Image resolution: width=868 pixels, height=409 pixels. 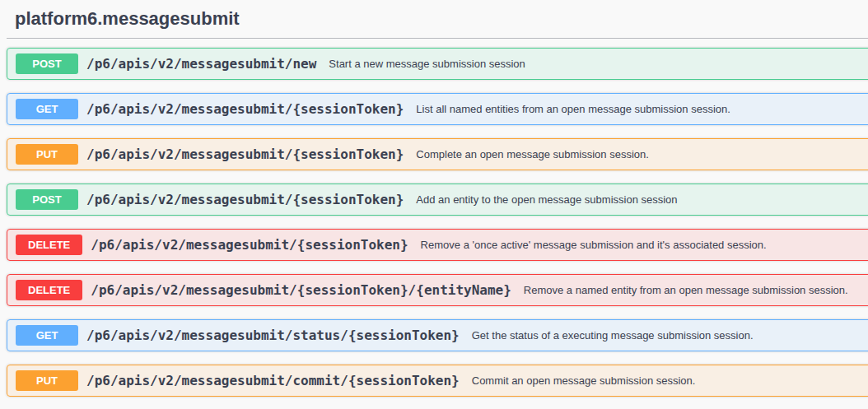 I want to click on endpoint-description: Remove a 'once active' message submissio…, so click(x=594, y=245).